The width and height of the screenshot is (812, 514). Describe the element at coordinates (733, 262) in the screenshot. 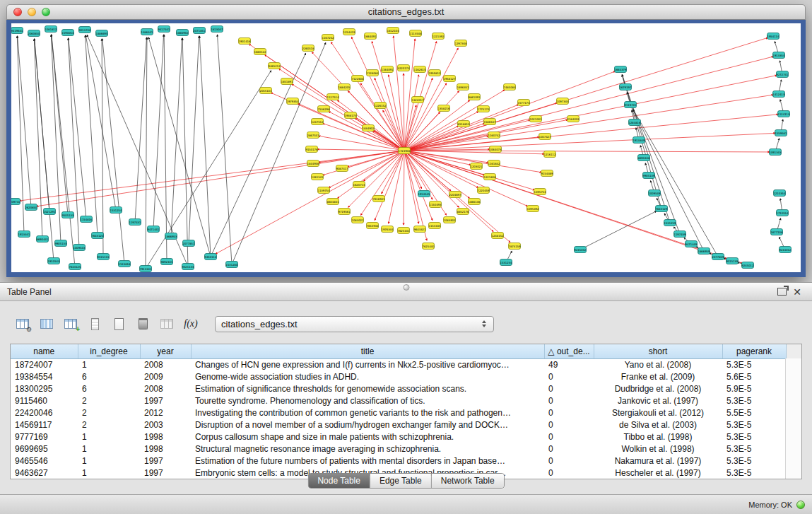

I see `graph-node: 9515139` at that location.